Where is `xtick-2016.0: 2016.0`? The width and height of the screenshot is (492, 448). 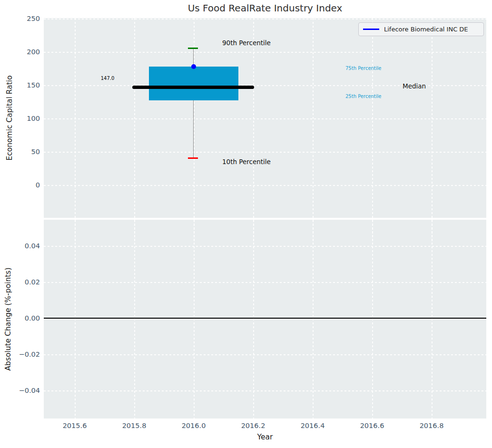 xtick-2016.0: 2016.0 is located at coordinates (194, 426).